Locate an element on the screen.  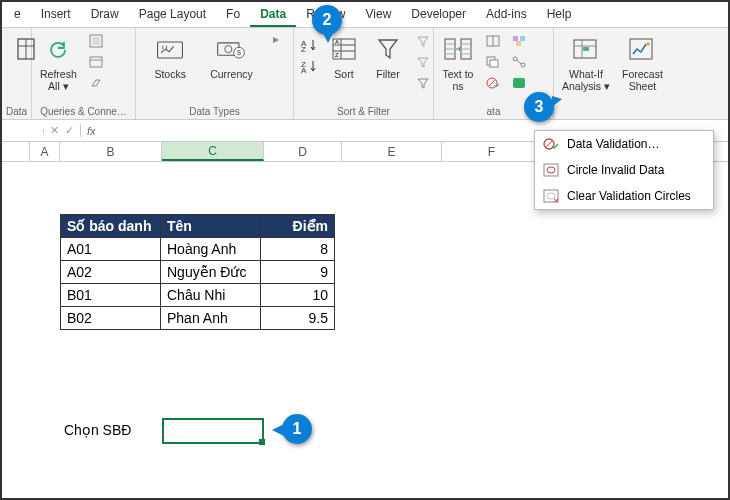
clear-circles-icon is located at coordinates (551, 196).